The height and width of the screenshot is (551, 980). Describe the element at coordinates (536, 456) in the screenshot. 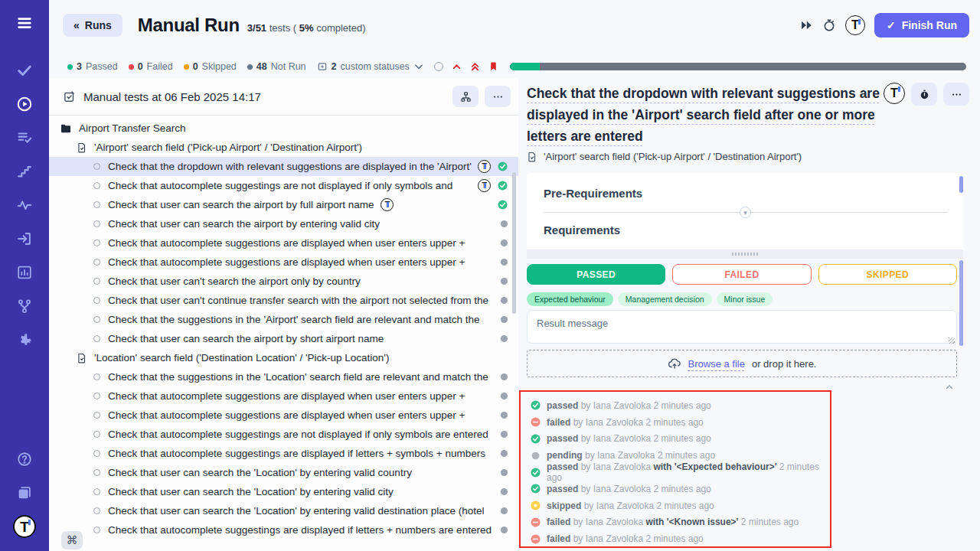

I see `pending-status-icon` at that location.